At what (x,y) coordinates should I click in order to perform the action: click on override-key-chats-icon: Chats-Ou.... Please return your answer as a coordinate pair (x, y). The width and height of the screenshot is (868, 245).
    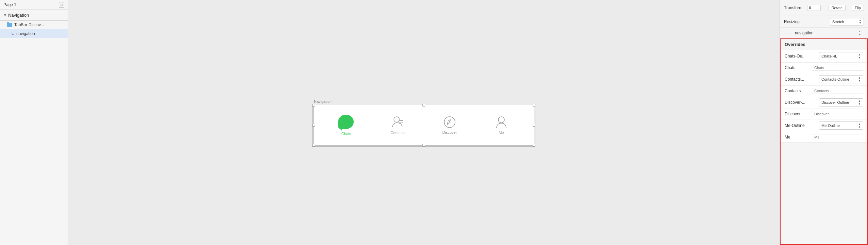
    Looking at the image, I should click on (798, 56).